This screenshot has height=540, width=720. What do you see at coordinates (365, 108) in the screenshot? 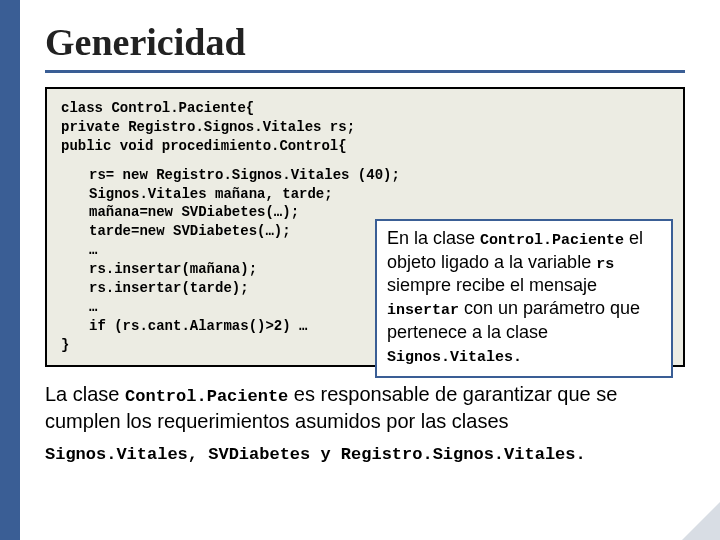
I see `code-line: class Control.Paciente{` at bounding box center [365, 108].